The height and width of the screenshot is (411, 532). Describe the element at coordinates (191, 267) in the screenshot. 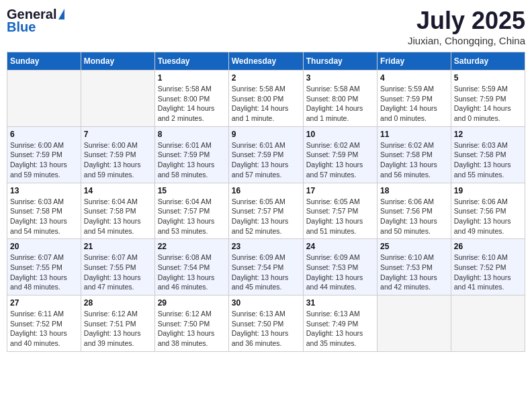

I see `day-cell: 22Sunrise: 6:08 AM Sunset: 7:54 PM Dayli…` at that location.